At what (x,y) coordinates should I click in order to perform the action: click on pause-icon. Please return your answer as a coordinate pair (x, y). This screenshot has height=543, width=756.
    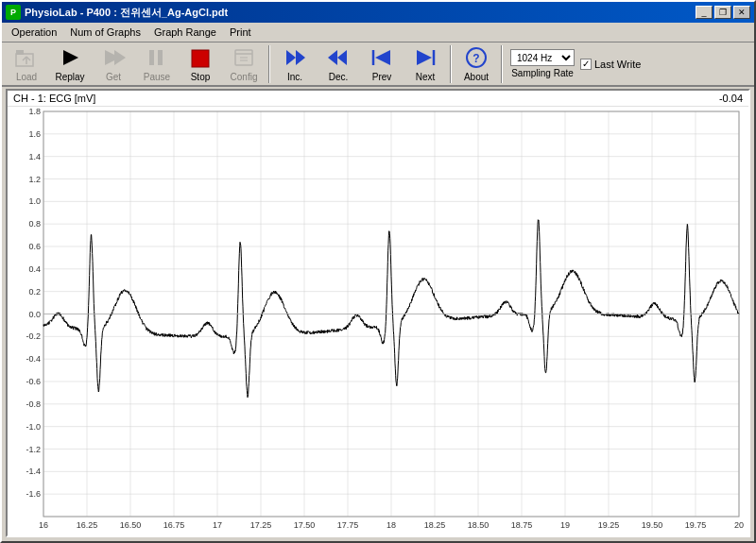
    Looking at the image, I should click on (157, 59).